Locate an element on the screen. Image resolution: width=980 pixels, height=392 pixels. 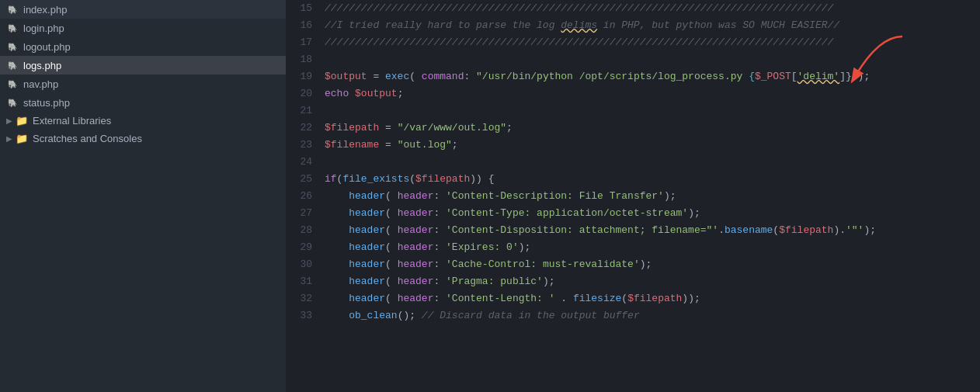
code-token: 'Pragma: public' is located at coordinates (494, 282).